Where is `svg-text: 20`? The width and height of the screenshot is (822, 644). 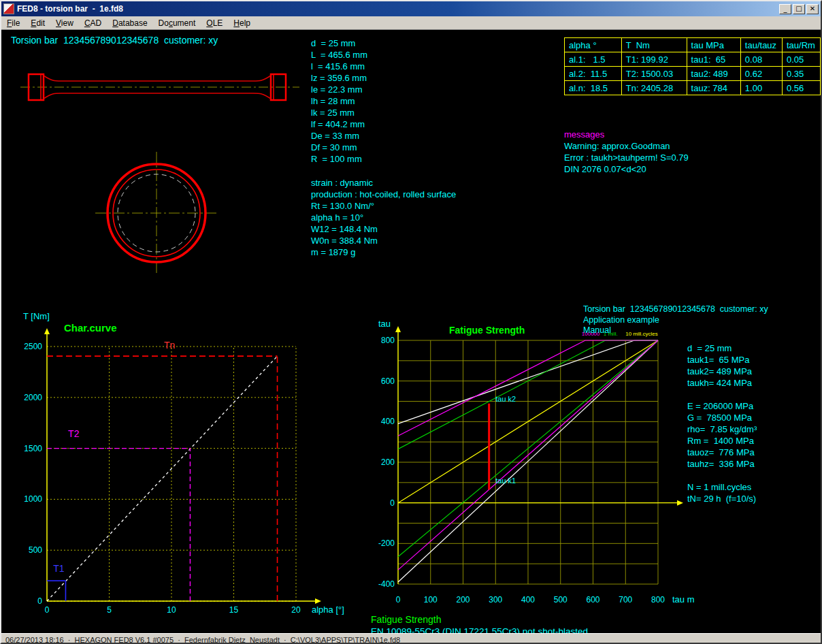
svg-text: 20 is located at coordinates (296, 610).